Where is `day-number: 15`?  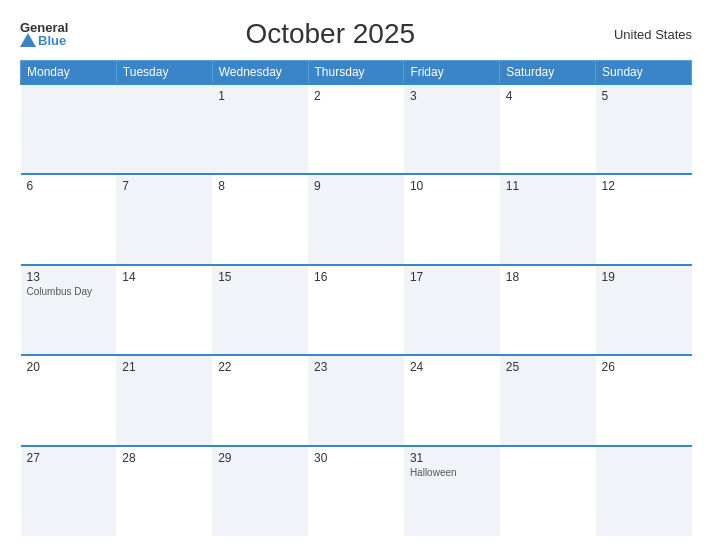
day-number: 15 is located at coordinates (260, 277).